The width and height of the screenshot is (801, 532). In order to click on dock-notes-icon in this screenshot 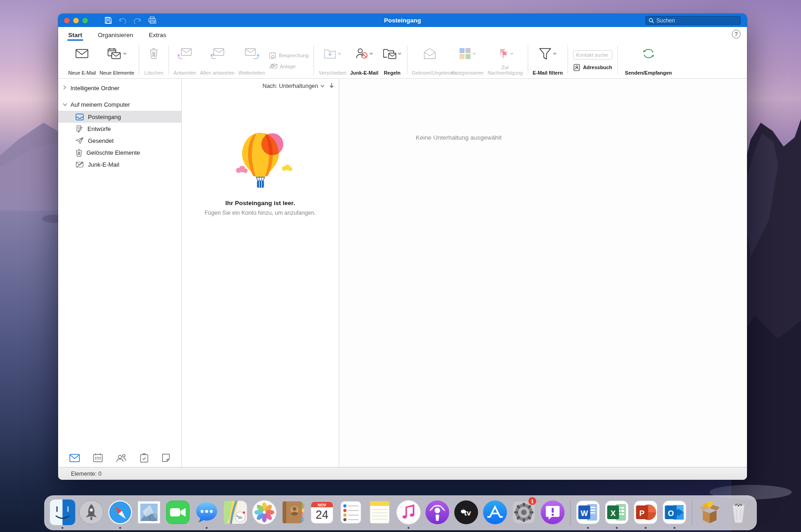, I will do `click(380, 513)`.